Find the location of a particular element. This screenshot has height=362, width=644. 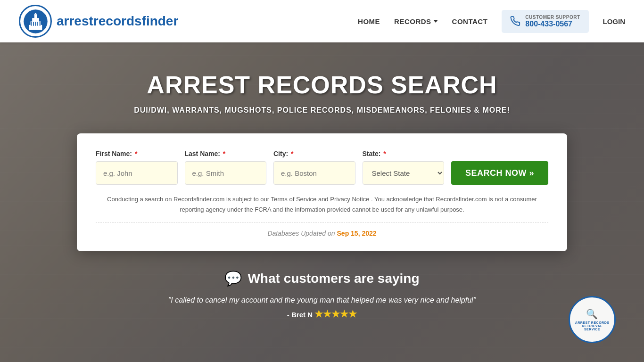

city-label: City: * is located at coordinates (314, 154).